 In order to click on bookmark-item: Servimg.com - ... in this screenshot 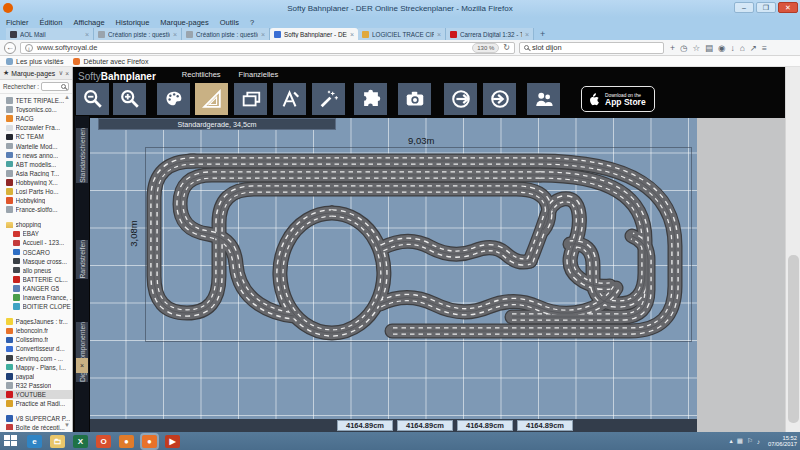, I will do `click(36, 358)`.